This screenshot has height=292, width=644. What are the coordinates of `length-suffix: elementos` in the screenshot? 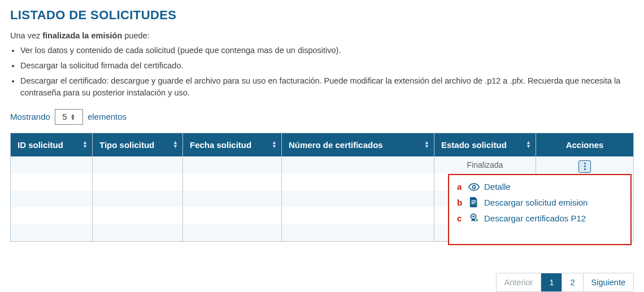 It's located at (107, 116).